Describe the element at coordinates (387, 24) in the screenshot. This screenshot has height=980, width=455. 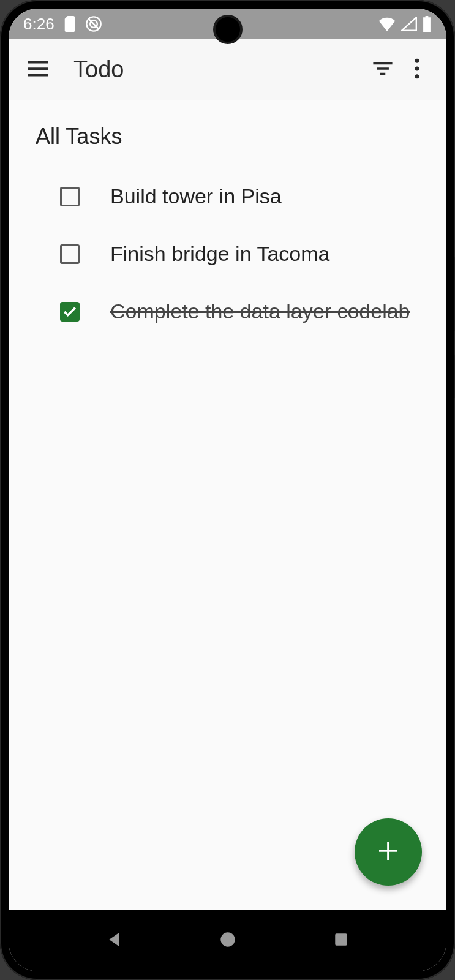
I see `wifi-icon` at that location.